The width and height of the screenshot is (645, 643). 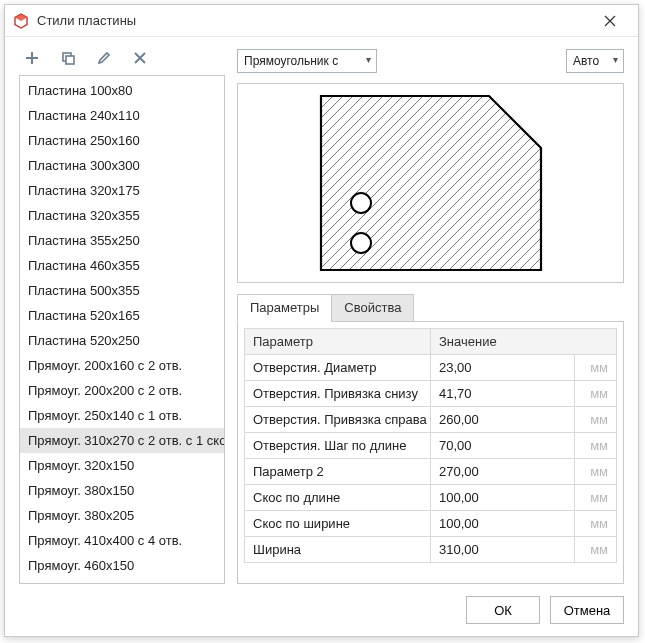 What do you see at coordinates (610, 21) in the screenshot?
I see `close-button` at bounding box center [610, 21].